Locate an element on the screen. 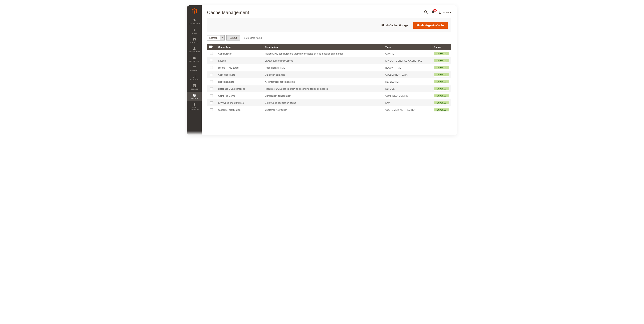  user-icon is located at coordinates (440, 13).